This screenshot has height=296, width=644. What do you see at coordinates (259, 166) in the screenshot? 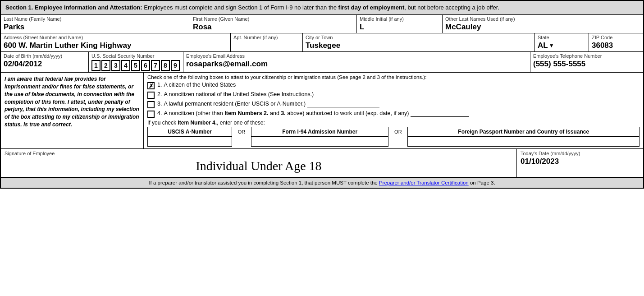
I see `signature-value: Individual Under Age 18` at bounding box center [259, 166].